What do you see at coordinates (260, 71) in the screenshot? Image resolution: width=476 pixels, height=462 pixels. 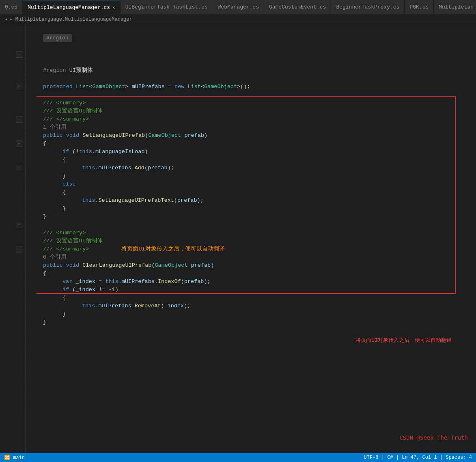 I see `code-line: #region UI预制体` at bounding box center [260, 71].